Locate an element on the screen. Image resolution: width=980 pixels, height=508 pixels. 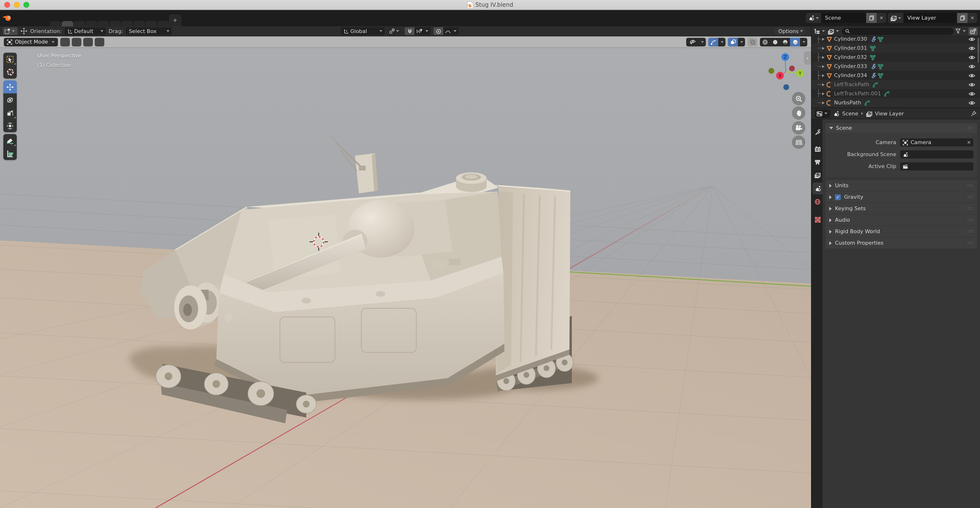
tab-scene is located at coordinates (818, 188).